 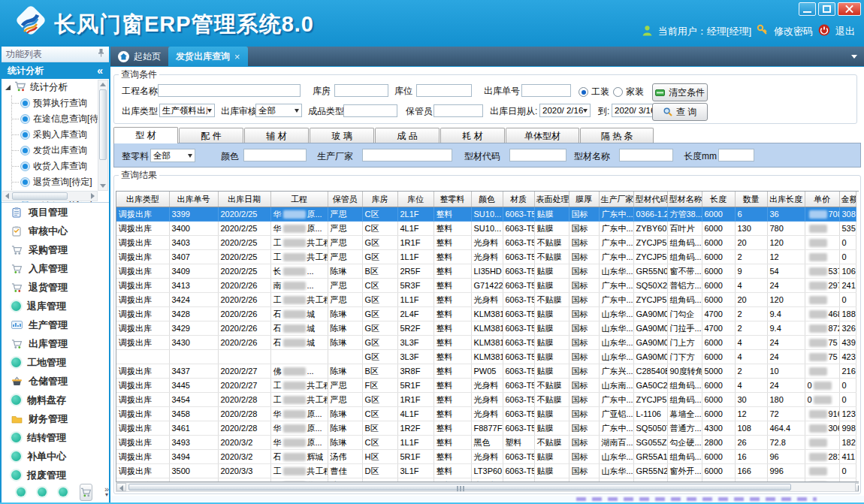 What do you see at coordinates (21, 492) in the screenshot?
I see `module-circle-icon` at bounding box center [21, 492].